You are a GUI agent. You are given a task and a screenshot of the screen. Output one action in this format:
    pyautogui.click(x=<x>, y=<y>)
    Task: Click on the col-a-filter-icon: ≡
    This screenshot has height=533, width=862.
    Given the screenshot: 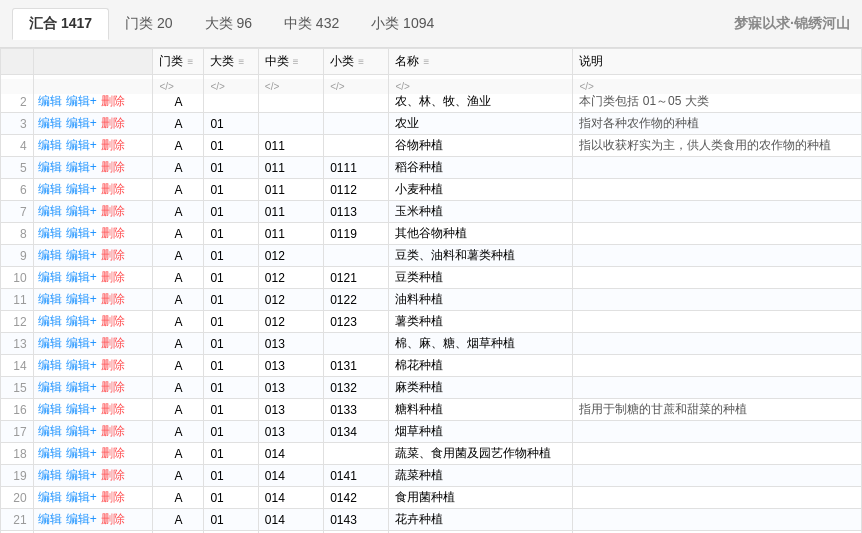 What is the action you would take?
    pyautogui.click(x=190, y=62)
    